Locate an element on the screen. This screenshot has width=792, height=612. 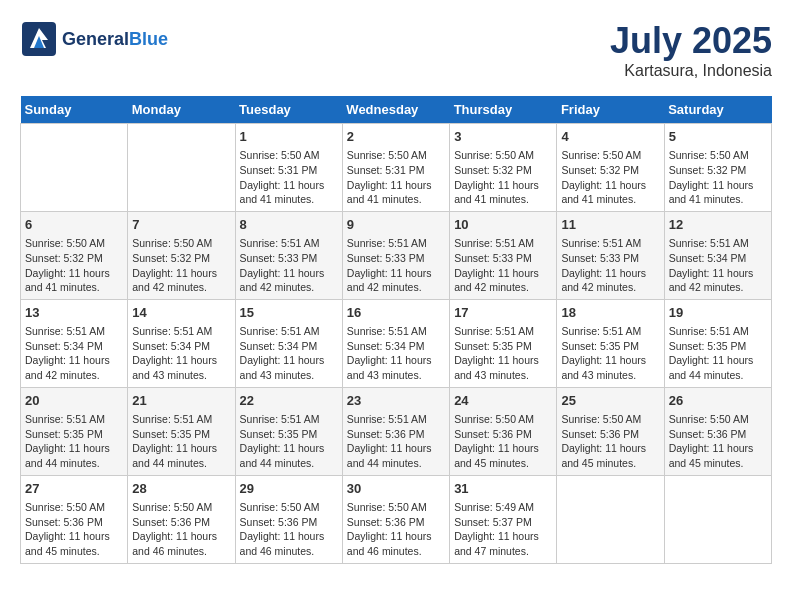
calendar-cell: 13Sunrise: 5:51 AMSunset: 5:34 PMDayligh… is located at coordinates (74, 343).